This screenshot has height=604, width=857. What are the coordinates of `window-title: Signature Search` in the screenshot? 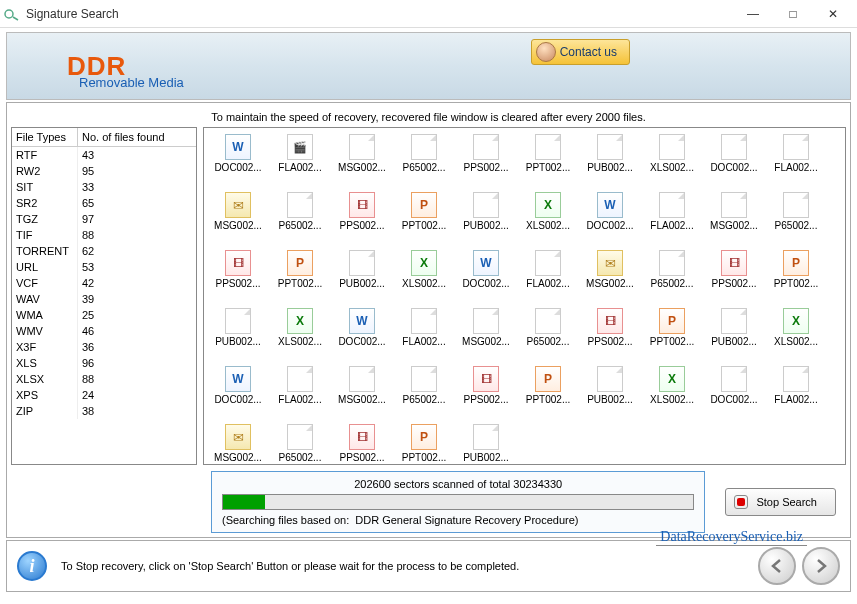 It's located at (380, 14).